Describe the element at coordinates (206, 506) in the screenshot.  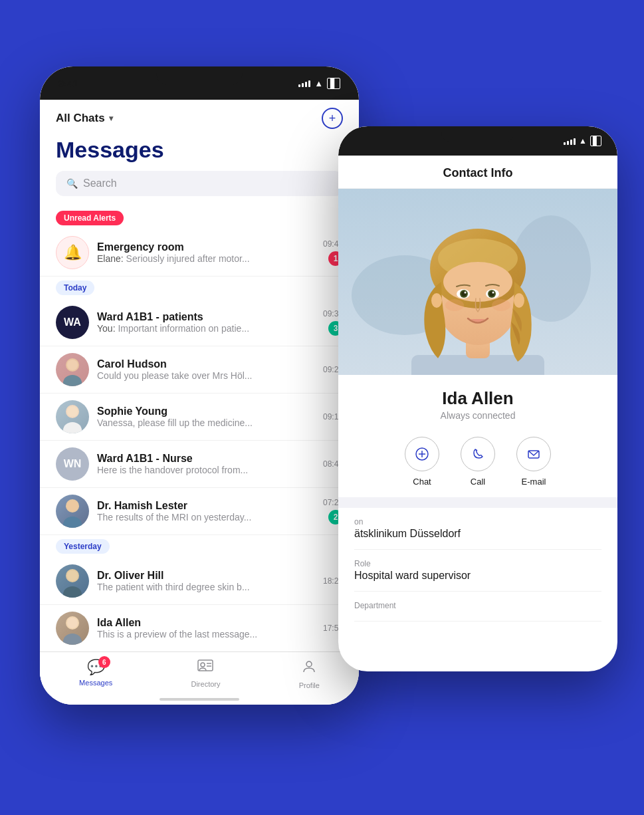
I see `chat-name: Dr. Hamish Lester` at that location.